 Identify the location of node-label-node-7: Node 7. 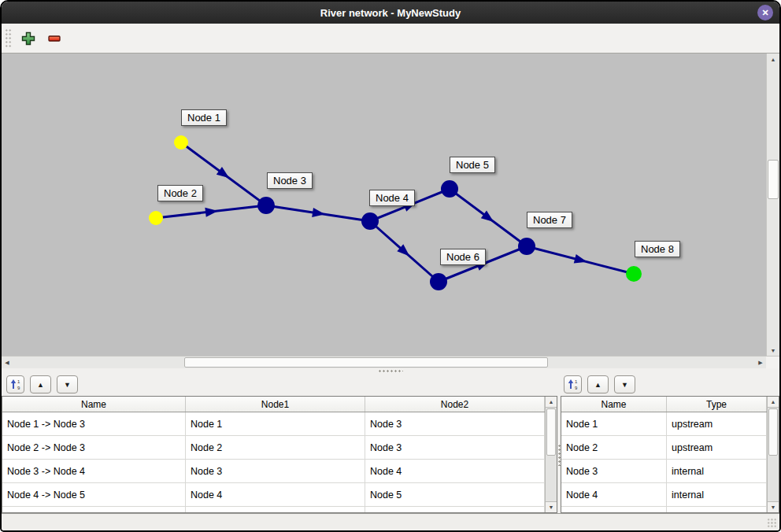
(550, 220).